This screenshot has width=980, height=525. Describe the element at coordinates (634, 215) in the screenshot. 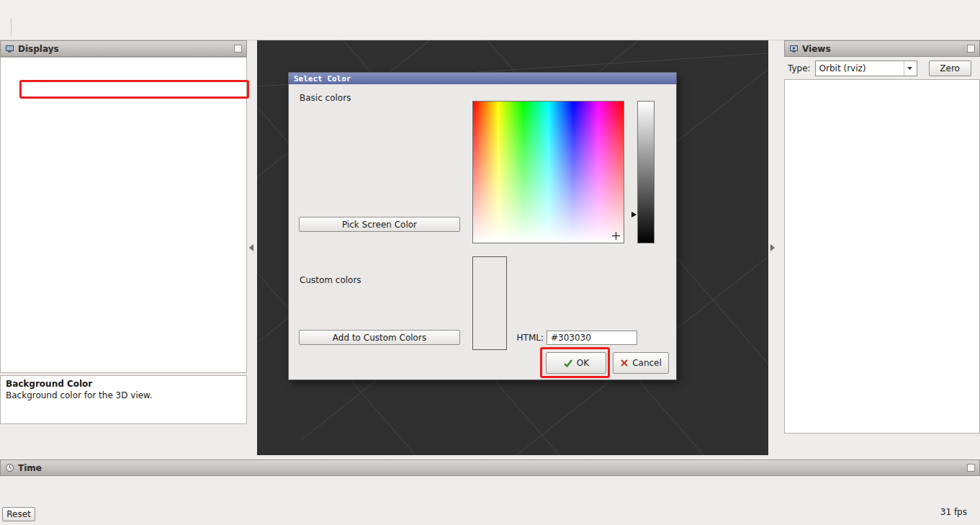

I see `value-slider-handle` at that location.